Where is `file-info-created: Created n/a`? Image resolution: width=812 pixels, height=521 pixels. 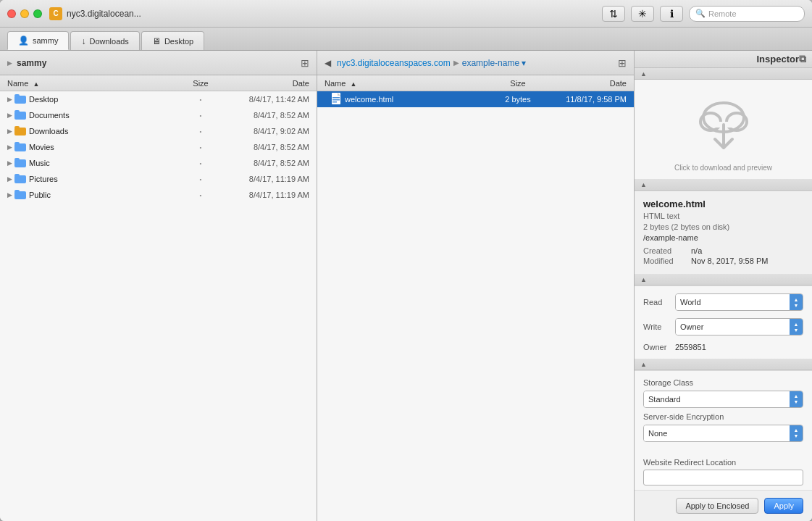
file-info-created: Created n/a is located at coordinates (723, 251).